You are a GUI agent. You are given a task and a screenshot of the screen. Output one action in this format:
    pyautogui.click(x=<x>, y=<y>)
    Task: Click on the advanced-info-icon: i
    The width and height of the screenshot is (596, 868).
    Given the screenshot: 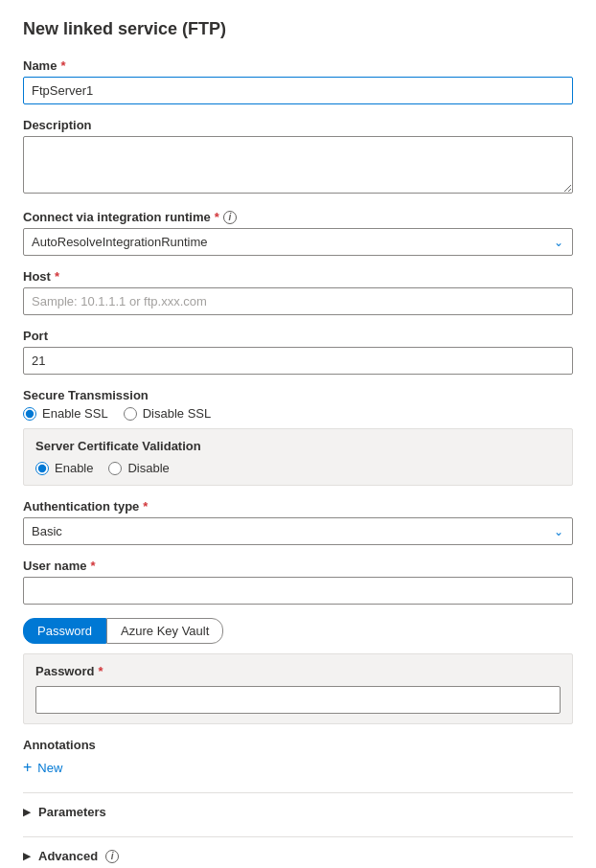 What is the action you would take?
    pyautogui.click(x=112, y=857)
    